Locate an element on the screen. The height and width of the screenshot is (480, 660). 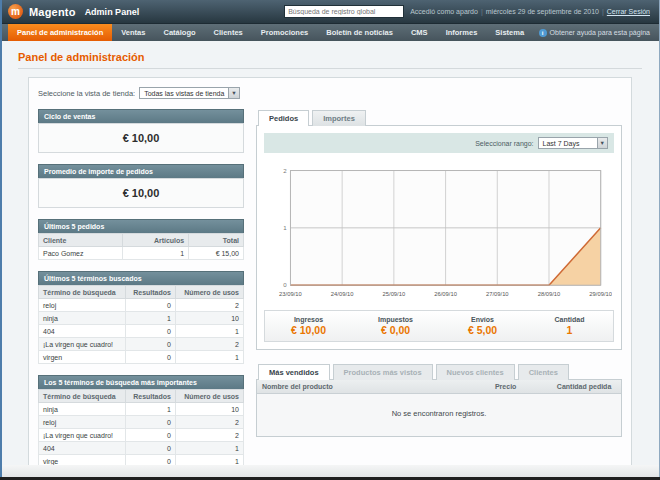
nav-item-8: Sistema is located at coordinates (510, 32).